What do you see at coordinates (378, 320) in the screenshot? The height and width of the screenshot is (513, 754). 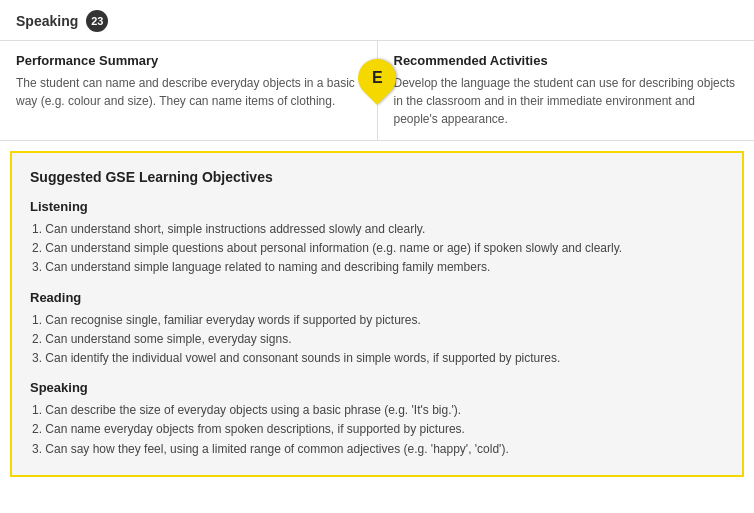 I see `section-1-item-0: 1. Can recognise single, familiar everyd…` at bounding box center [378, 320].